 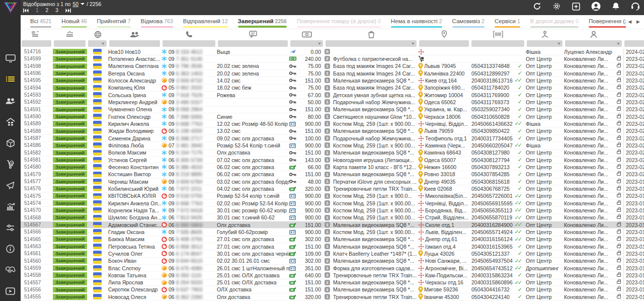 I want to click on tabs-scroll-right-icon: ▶, so click(x=638, y=22).